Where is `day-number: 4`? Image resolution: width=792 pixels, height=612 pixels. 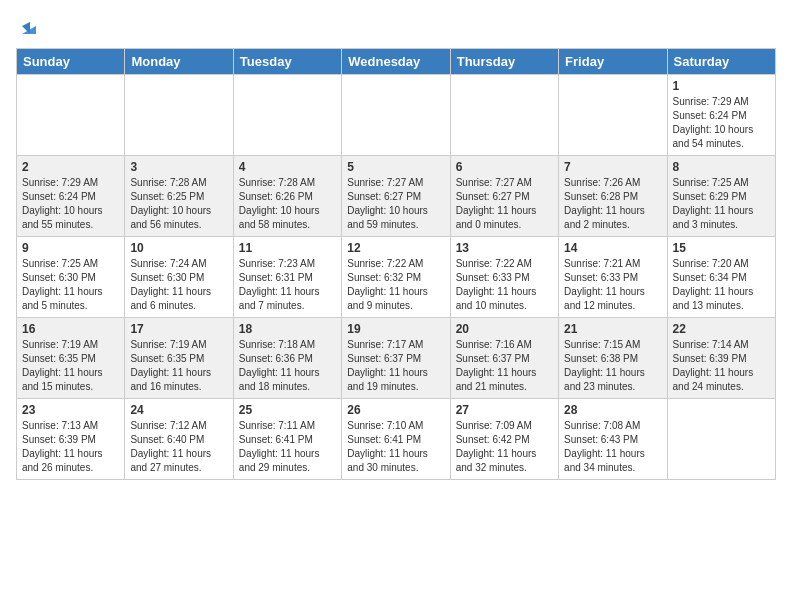 day-number: 4 is located at coordinates (288, 167).